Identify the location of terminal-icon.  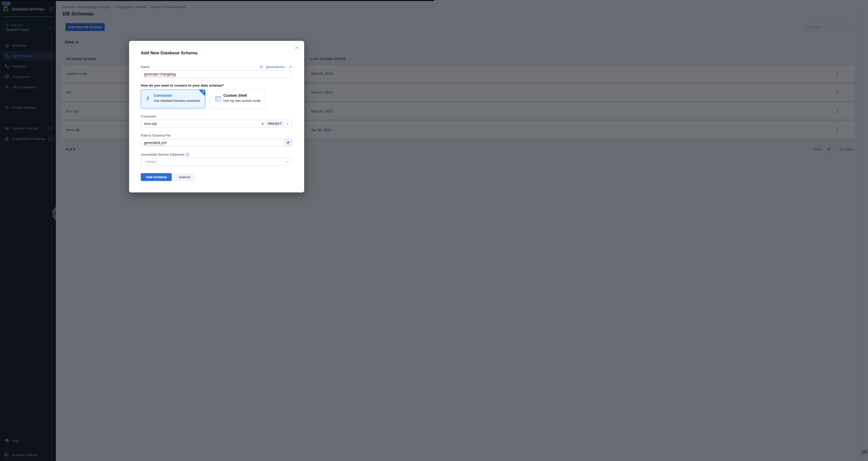
(218, 99).